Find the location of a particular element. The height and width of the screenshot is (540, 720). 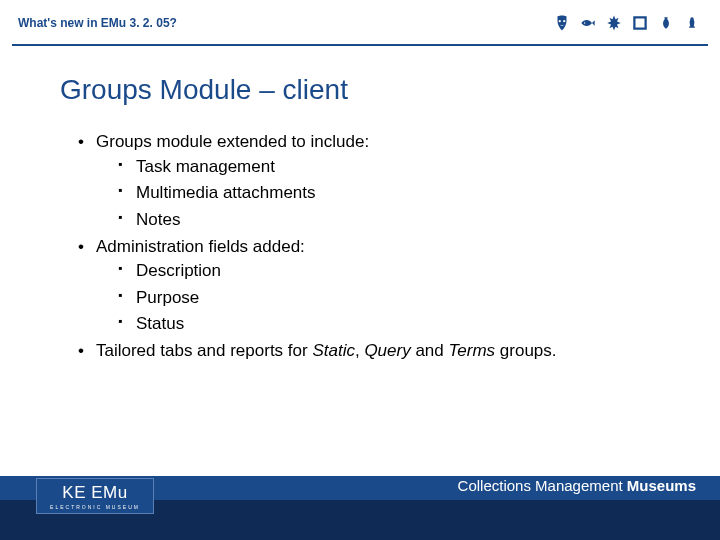

list-item: Task management is located at coordinates (389, 168).